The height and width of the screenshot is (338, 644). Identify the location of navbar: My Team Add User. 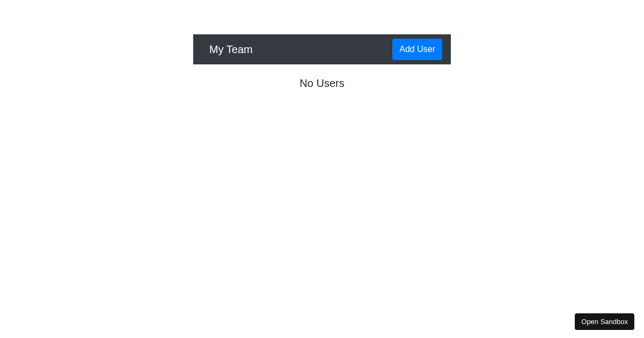
(322, 49).